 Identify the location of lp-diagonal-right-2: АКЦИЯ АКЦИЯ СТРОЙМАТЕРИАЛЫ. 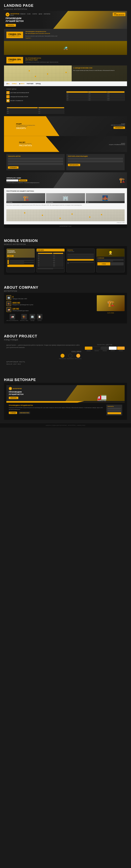
(117, 144).